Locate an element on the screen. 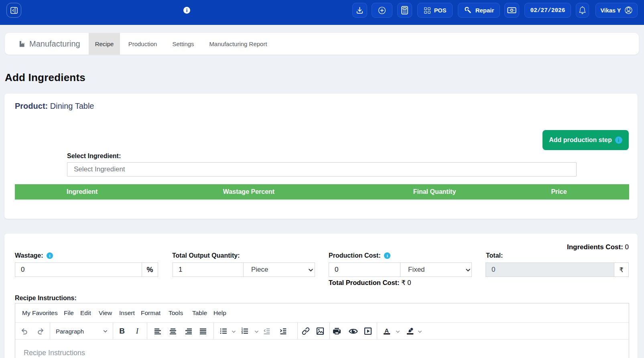  svg-text: 3 is located at coordinates (242, 333).